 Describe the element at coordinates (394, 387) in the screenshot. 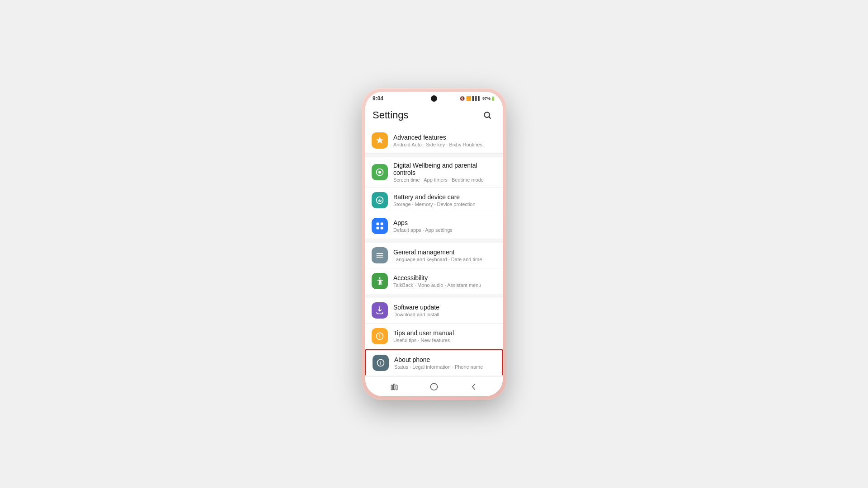

I see `recent-apps-button` at that location.